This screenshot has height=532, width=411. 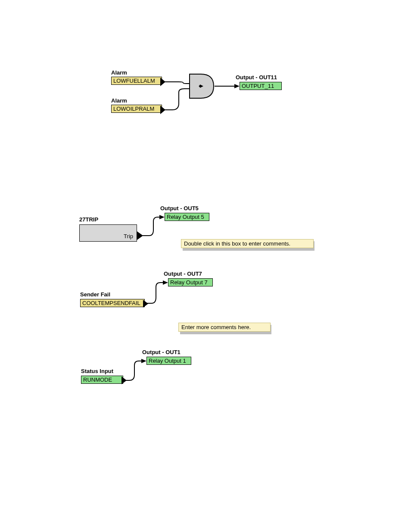 What do you see at coordinates (216, 327) in the screenshot?
I see `d3-comment-text: Enter more comments here.` at bounding box center [216, 327].